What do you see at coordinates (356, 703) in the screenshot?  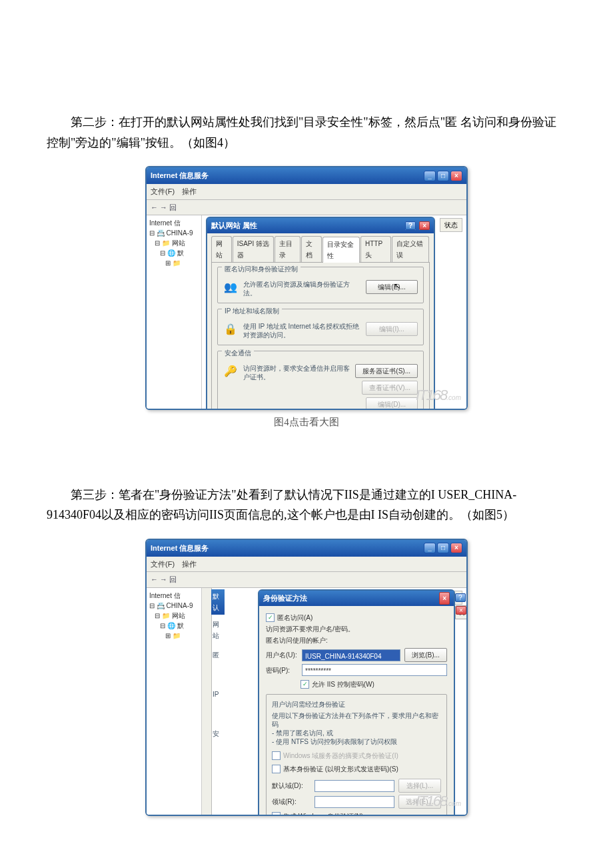 I see `auth-methods-dialog: 身份验证方法 × ✓ 匿名访问(A) 访问资源不要求用户名/密码。 匿名访问使用…` at bounding box center [356, 703].